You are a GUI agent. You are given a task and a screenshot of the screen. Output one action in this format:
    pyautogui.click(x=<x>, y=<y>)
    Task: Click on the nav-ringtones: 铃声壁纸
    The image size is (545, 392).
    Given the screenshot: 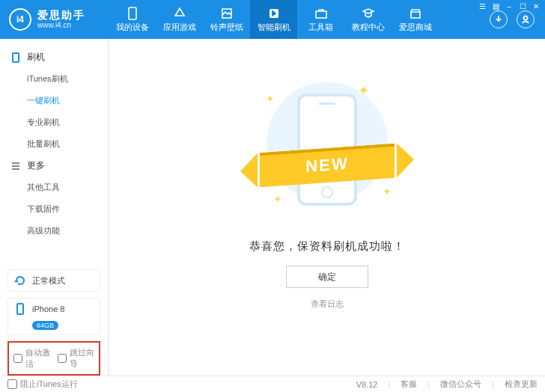 What is the action you would take?
    pyautogui.click(x=226, y=19)
    